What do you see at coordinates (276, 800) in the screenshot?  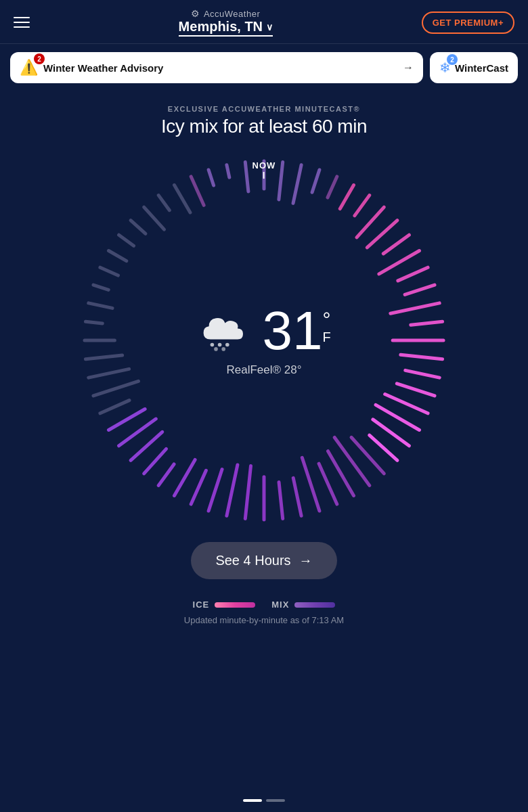 I see `indicator-dot-inactive` at bounding box center [276, 800].